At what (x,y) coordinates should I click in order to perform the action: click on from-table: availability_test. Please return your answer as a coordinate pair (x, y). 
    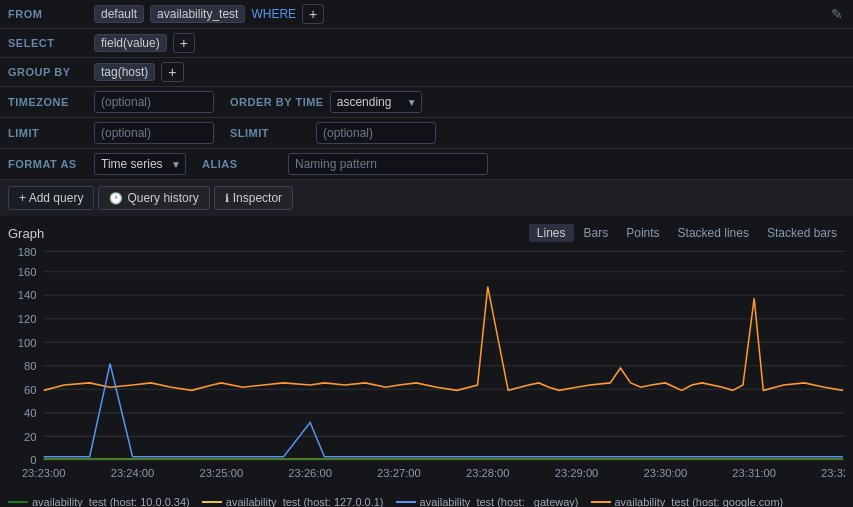
    Looking at the image, I should click on (198, 14).